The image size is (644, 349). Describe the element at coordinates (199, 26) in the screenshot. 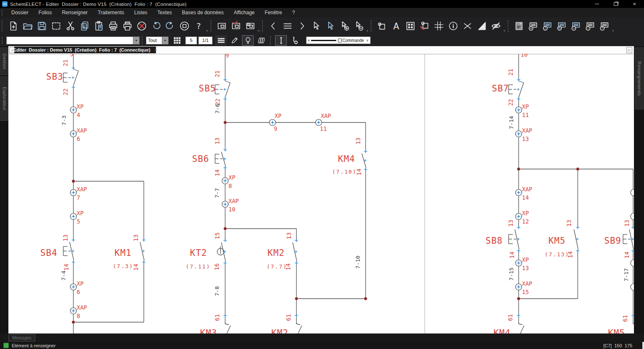

I see `help-button: ?` at that location.